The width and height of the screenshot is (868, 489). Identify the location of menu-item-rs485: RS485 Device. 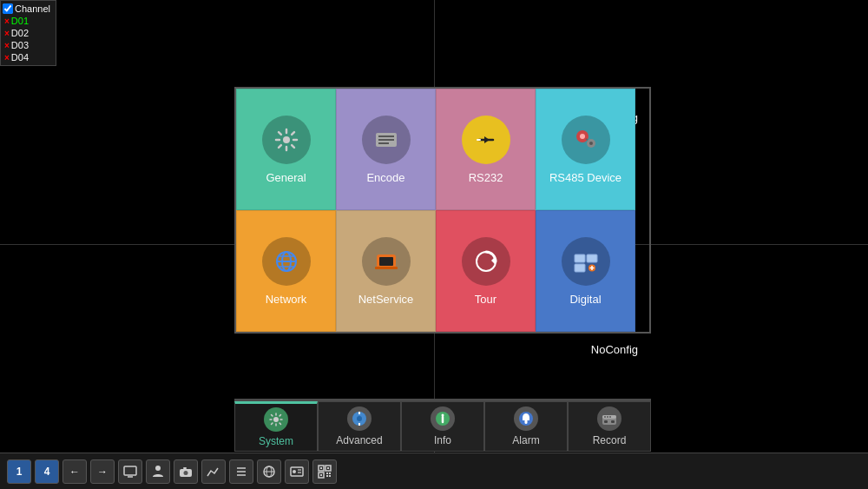
(585, 149).